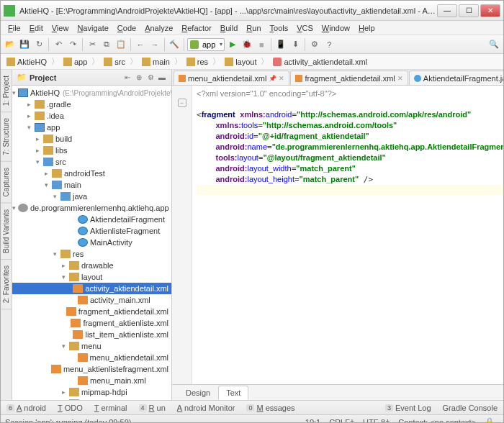 This screenshot has height=423, width=504. Describe the element at coordinates (92, 277) in the screenshot. I see `tree-row: ▾layout` at that location.